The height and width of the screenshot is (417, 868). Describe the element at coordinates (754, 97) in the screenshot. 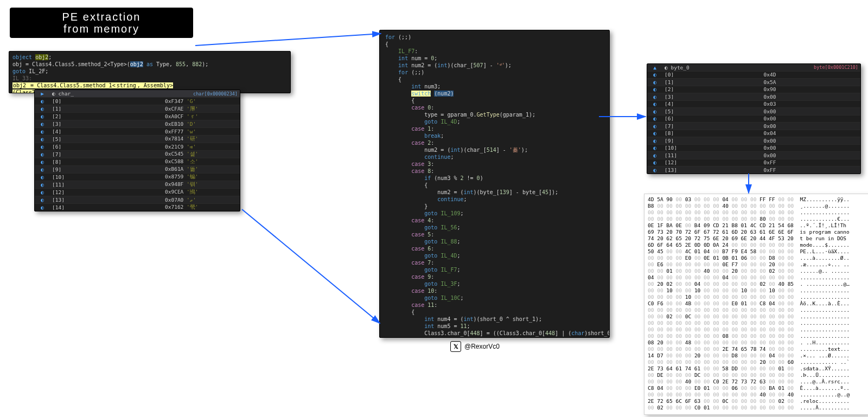

I see `table-row: ◐[3]0x00` at that location.